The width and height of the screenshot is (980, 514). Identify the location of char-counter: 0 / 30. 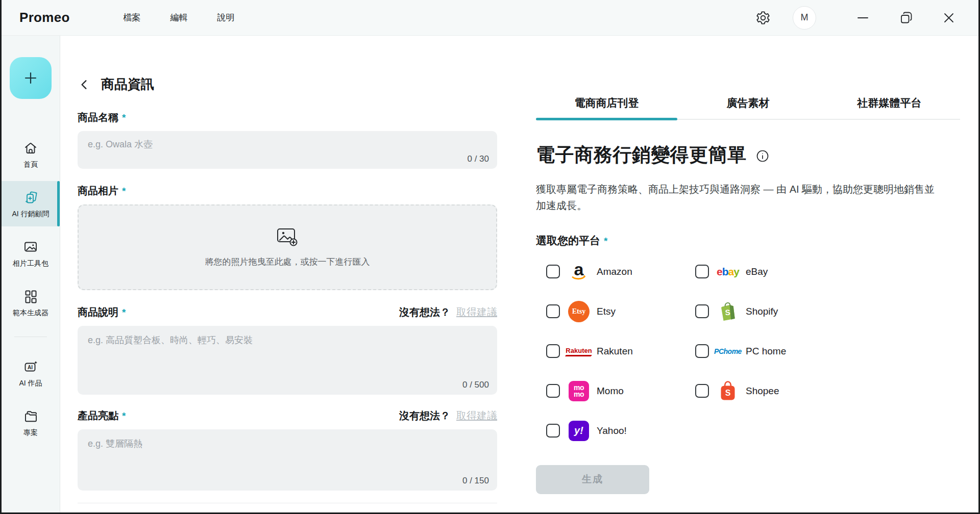
(478, 159).